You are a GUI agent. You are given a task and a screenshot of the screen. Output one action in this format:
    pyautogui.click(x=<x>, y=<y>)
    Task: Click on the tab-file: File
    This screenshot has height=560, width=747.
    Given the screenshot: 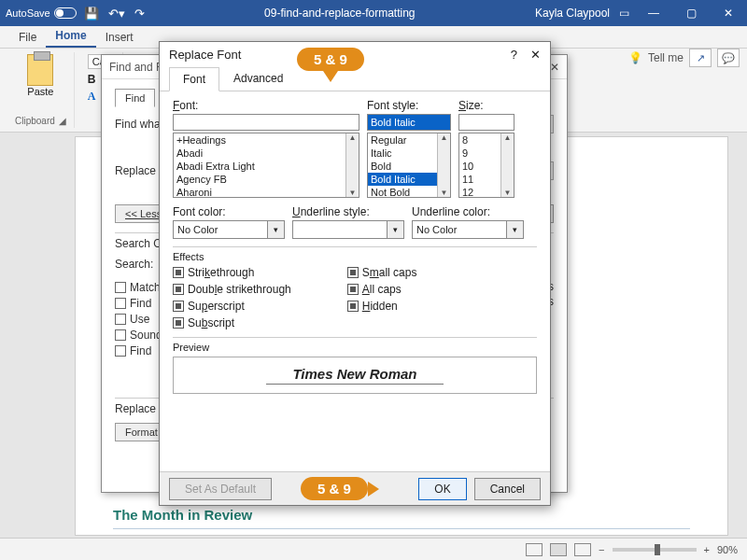 What is the action you would take?
    pyautogui.click(x=28, y=37)
    